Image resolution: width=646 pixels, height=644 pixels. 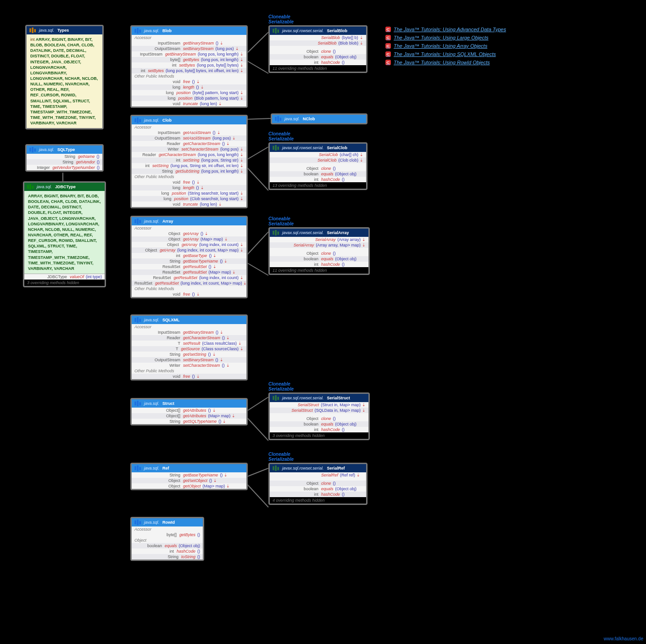 What do you see at coordinates (187, 535) in the screenshot?
I see `member-name: getBytes` at bounding box center [187, 535].